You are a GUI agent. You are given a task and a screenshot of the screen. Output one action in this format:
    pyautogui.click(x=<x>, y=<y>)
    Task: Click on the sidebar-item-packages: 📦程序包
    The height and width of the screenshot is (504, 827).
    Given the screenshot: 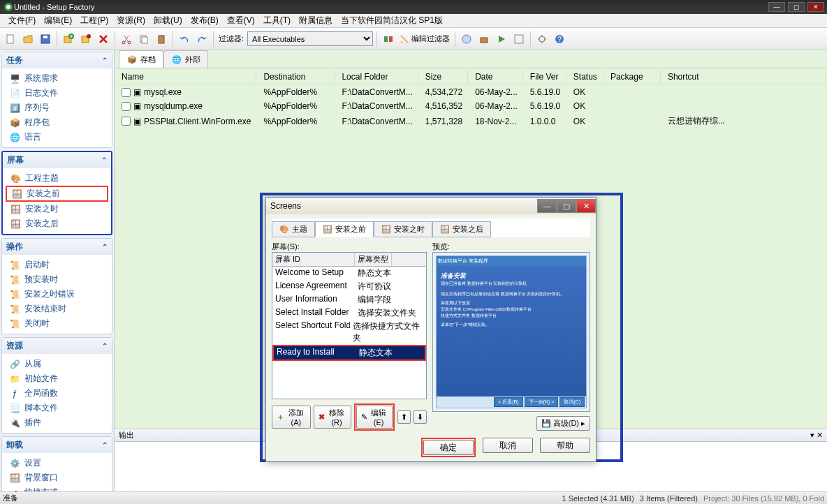 What is the action you would take?
    pyautogui.click(x=57, y=123)
    